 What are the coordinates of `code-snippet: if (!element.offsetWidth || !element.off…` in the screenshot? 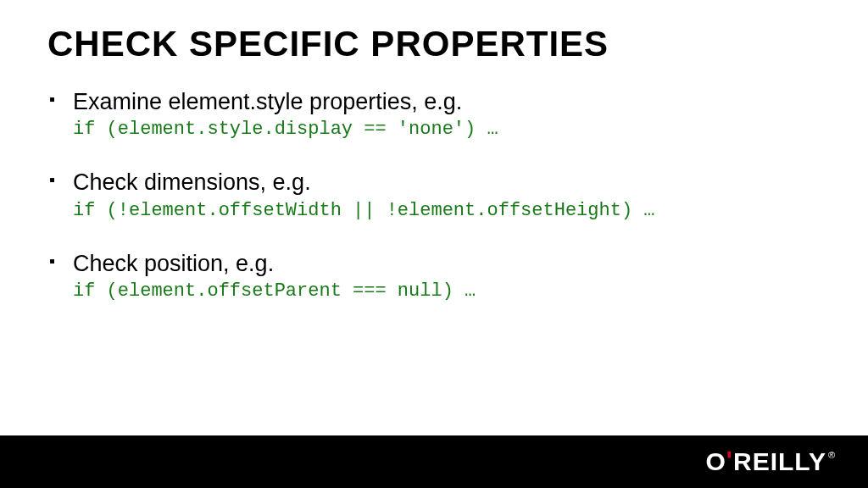 It's located at (447, 210).